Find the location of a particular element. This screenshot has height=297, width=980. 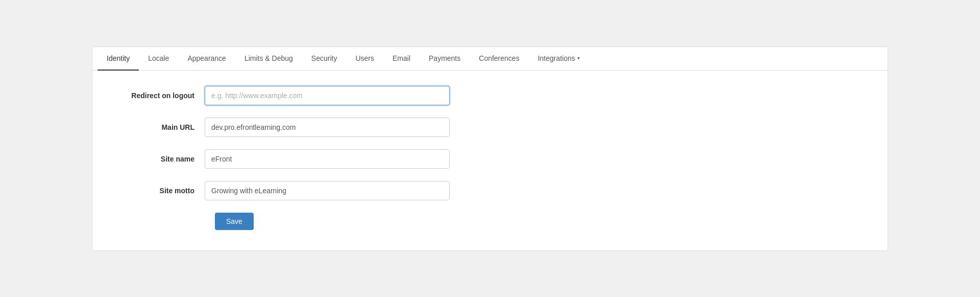

tab-users: Users is located at coordinates (364, 59).